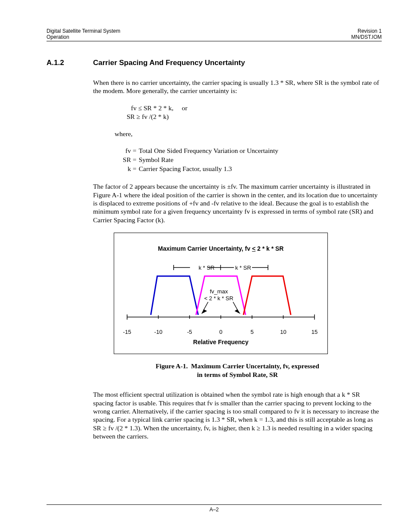 This screenshot has height=532, width=411. Describe the element at coordinates (237, 415) in the screenshot. I see `paragraph-3: The most efficient spectral utilization …` at that location.